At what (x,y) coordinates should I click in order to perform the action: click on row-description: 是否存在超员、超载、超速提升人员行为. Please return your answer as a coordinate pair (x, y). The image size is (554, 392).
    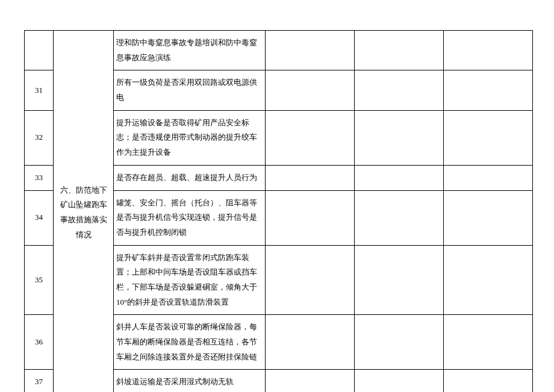
    Looking at the image, I should click on (190, 178).